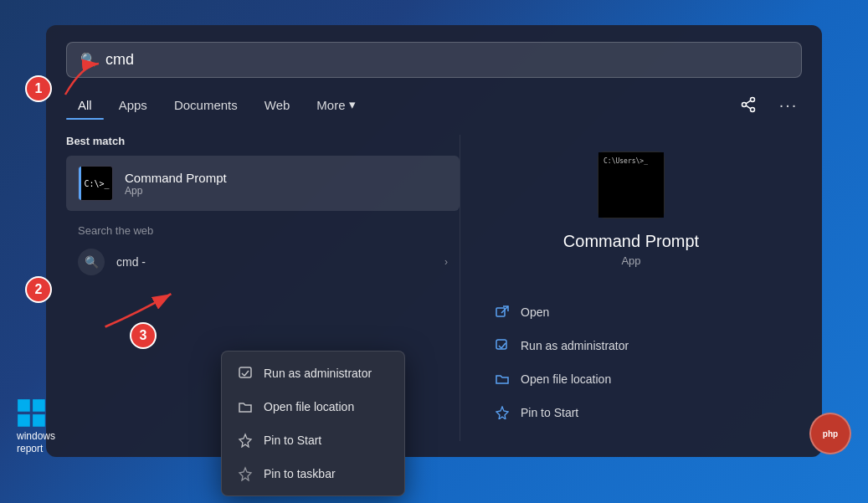 The image size is (868, 503). I want to click on result-text: Command Prompt App, so click(176, 184).